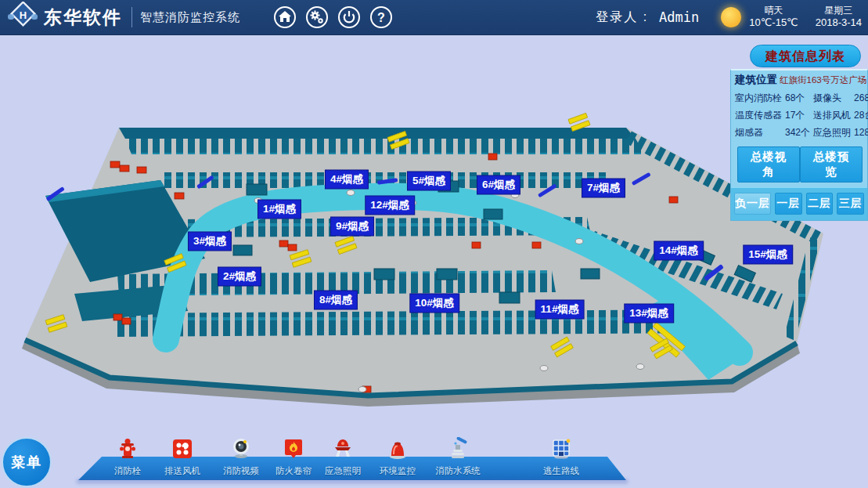 The height and width of the screenshot is (488, 868). Describe the element at coordinates (294, 449) in the screenshot. I see `fire-shutter-icon` at that location.